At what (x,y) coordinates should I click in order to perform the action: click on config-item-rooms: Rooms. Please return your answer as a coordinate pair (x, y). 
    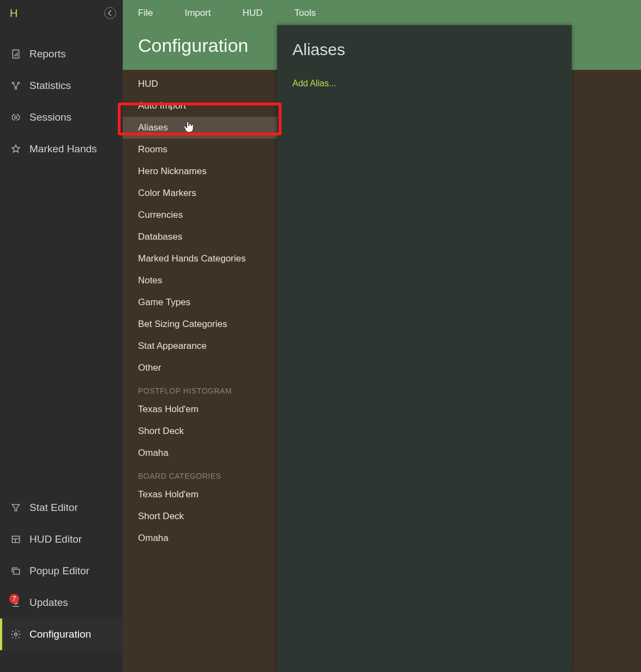
    Looking at the image, I should click on (201, 150).